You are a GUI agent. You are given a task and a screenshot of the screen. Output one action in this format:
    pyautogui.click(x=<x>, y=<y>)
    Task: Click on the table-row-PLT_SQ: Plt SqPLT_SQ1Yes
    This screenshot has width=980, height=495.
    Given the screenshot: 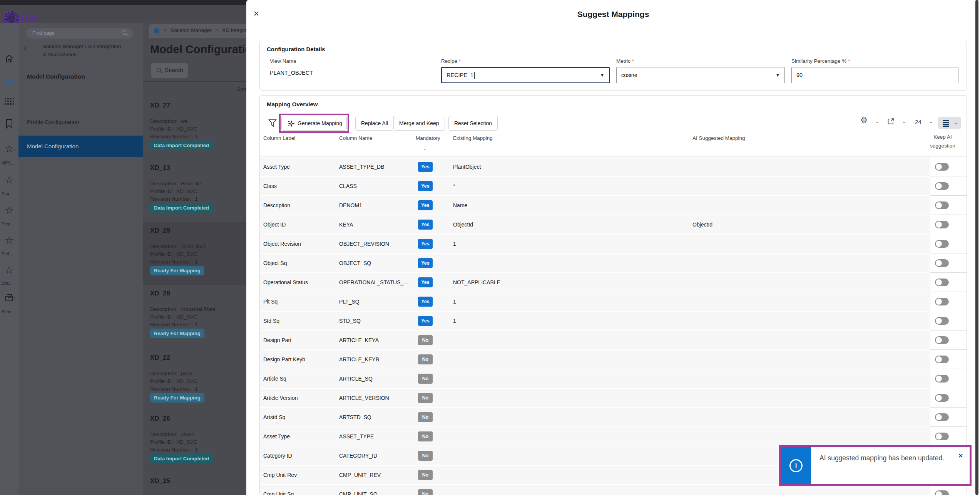 What is the action you would take?
    pyautogui.click(x=595, y=302)
    